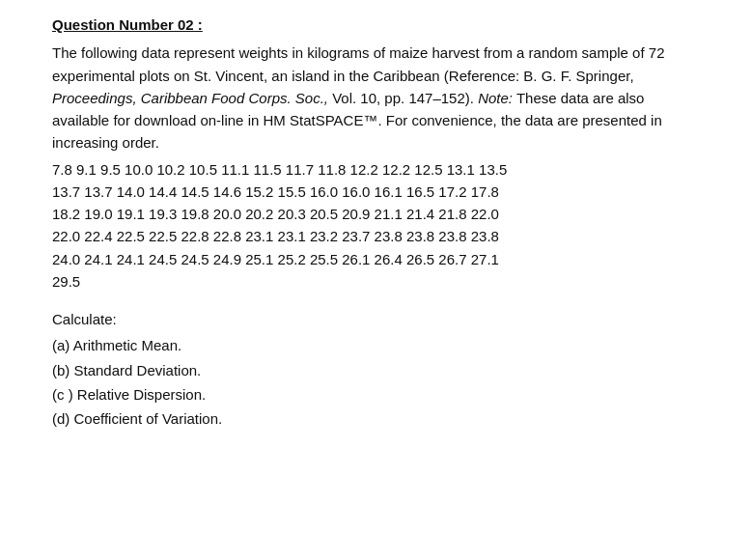 Image resolution: width=751 pixels, height=560 pixels. What do you see at coordinates (376, 319) in the screenshot?
I see `calculate-label: Calculate:` at bounding box center [376, 319].